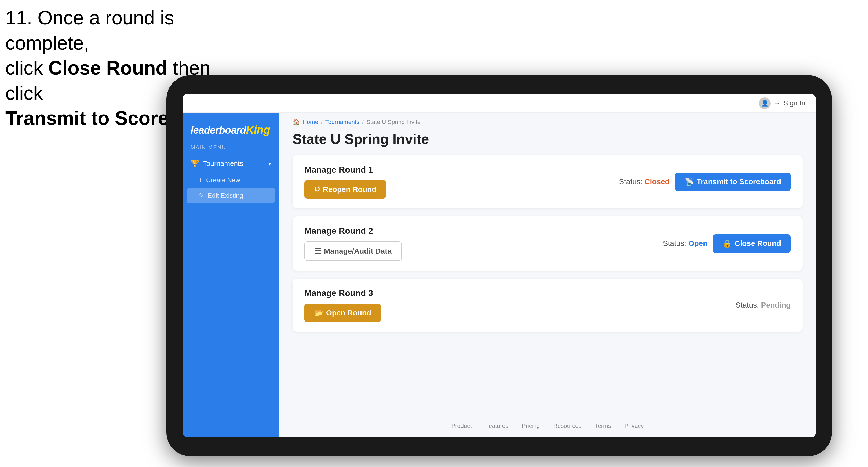 The width and height of the screenshot is (868, 467). What do you see at coordinates (603, 426) in the screenshot?
I see `footer-terms: Terms` at bounding box center [603, 426].